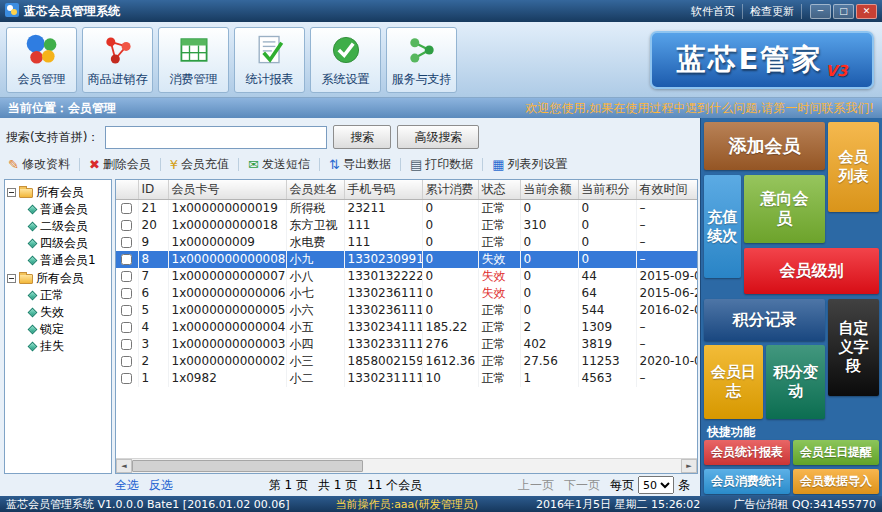 The width and height of the screenshot is (882, 512). What do you see at coordinates (127, 486) in the screenshot?
I see `select-all-link: 全选` at bounding box center [127, 486].